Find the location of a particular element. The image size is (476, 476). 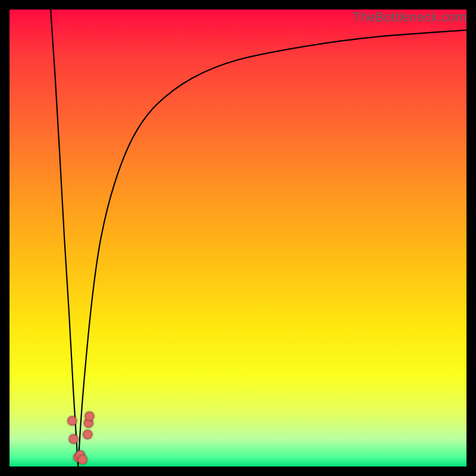

curve-left-branch is located at coordinates (64, 238).